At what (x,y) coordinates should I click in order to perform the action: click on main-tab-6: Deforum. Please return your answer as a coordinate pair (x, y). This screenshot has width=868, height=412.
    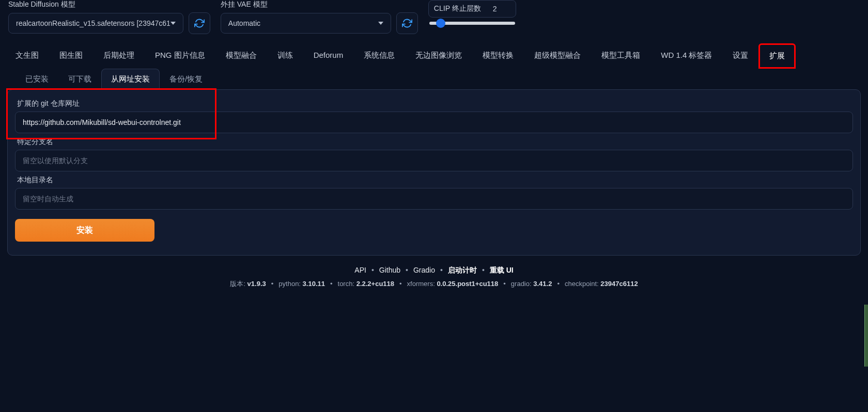
    Looking at the image, I should click on (329, 56).